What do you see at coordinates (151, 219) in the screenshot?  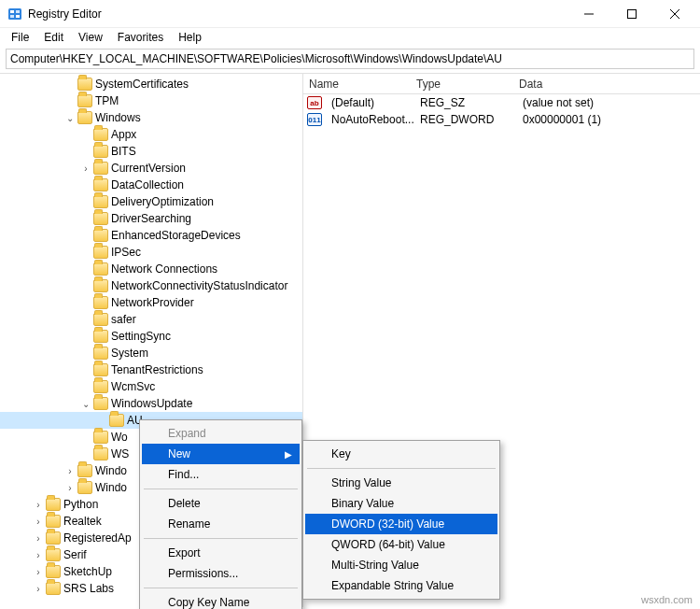 I see `tree-node: DriverSearching` at bounding box center [151, 219].